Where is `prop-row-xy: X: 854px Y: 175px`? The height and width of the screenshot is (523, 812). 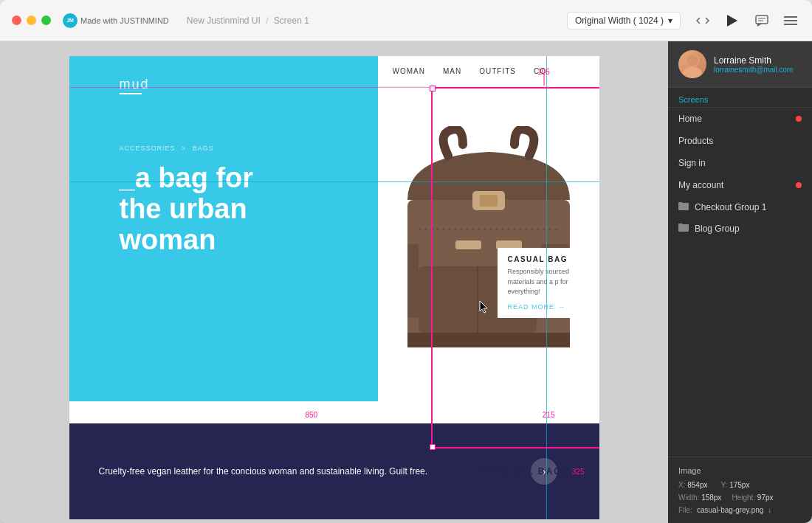 prop-row-xy: X: 854px Y: 175px is located at coordinates (740, 485).